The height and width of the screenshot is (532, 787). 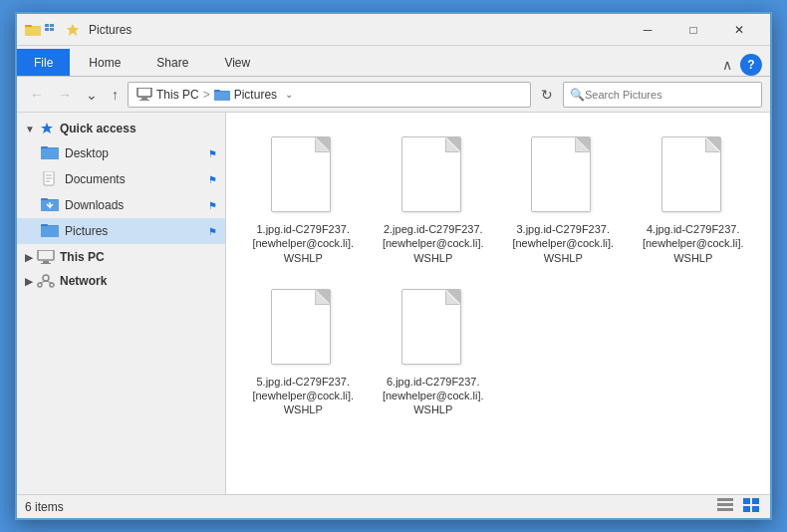 What do you see at coordinates (578, 95) in the screenshot?
I see `search-icon: 🔍` at bounding box center [578, 95].